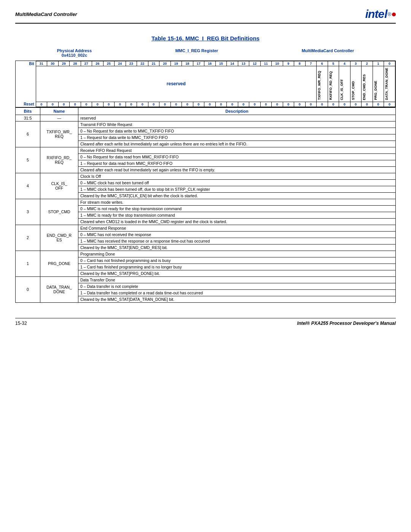 Image resolution: width=411 pixels, height=532 pixels. Describe the element at coordinates (237, 131) in the screenshot. I see `desc-cell: 0 – No Request for data write to MMC_TXF…` at that location.